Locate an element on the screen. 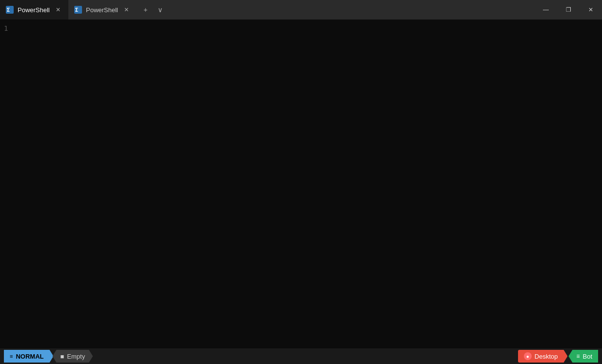 The image size is (602, 364). mode-icon: ≡ is located at coordinates (11, 356).